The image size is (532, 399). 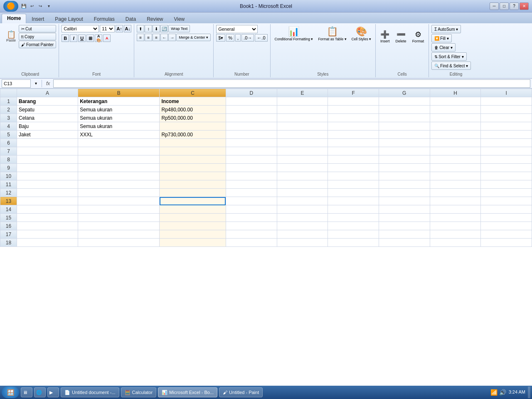 What do you see at coordinates (47, 110) in the screenshot?
I see `cell-A2: Sepatu` at bounding box center [47, 110].